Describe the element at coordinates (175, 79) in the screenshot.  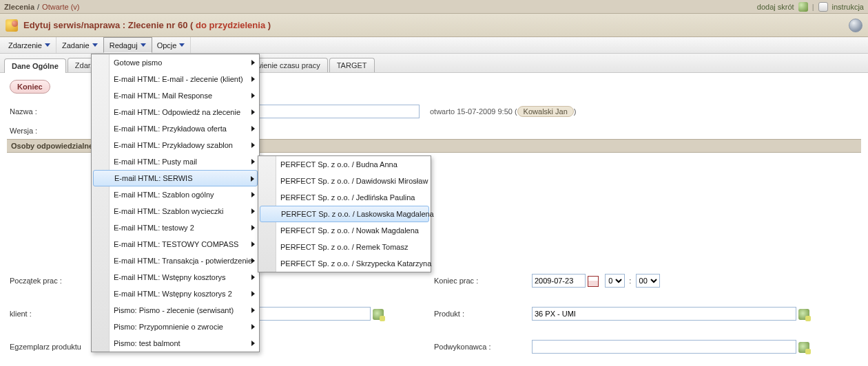
I see `menu-item: E-mail HTML: E-mail - zlecenie (klient)` at that location.